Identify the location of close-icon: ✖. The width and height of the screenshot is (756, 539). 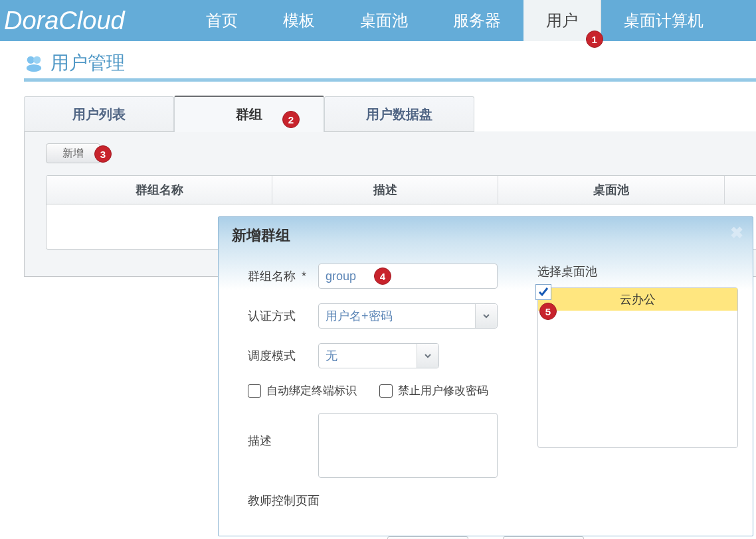
(737, 233).